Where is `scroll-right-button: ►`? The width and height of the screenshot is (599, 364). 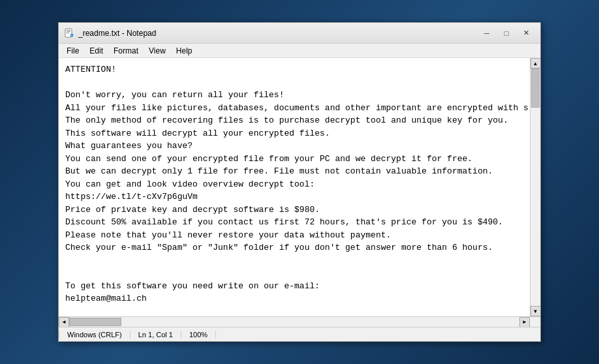 scroll-right-button: ► is located at coordinates (525, 322).